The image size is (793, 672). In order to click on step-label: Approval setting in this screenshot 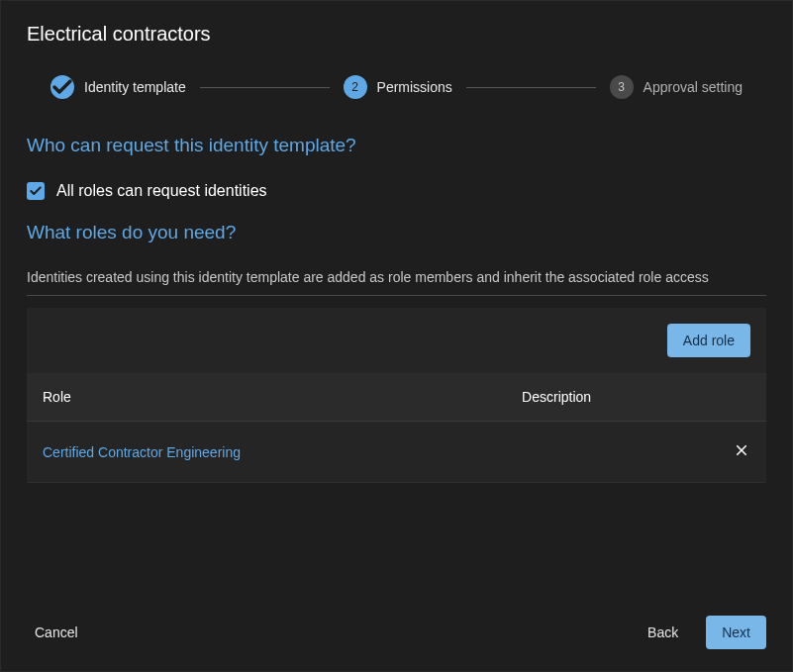, I will do `click(693, 87)`.